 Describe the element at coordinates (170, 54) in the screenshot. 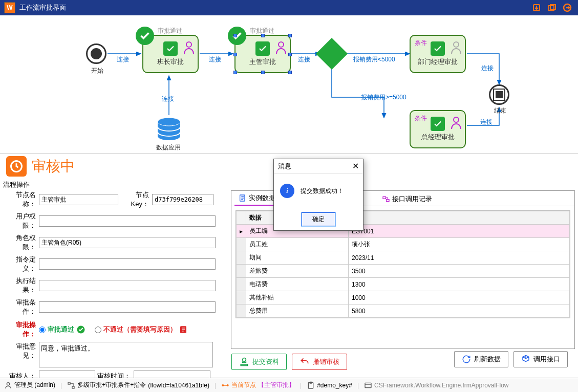

I see `task-node-1: 审批通过 班长审批` at that location.